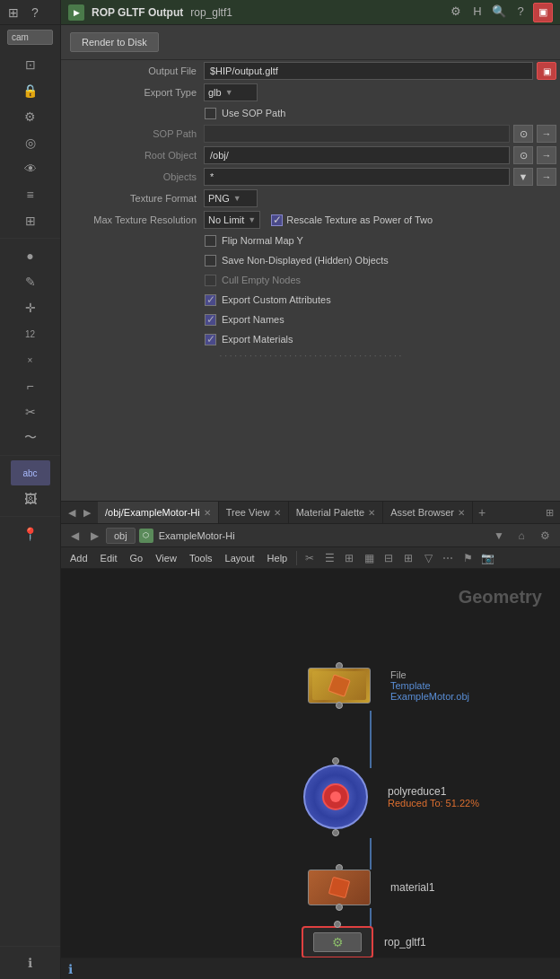  What do you see at coordinates (523, 177) in the screenshot?
I see `objects-dropdown-btn: ▼` at bounding box center [523, 177].